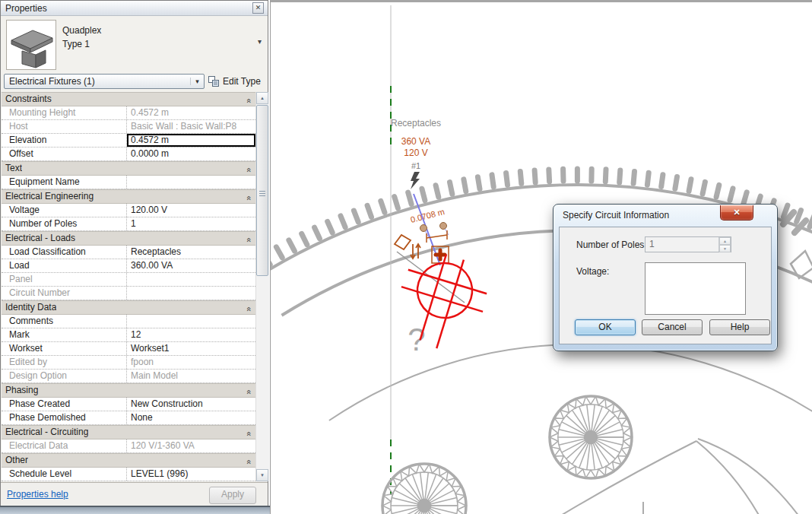 This screenshot has width=812, height=514. I want to click on property-label: Offset, so click(64, 154).